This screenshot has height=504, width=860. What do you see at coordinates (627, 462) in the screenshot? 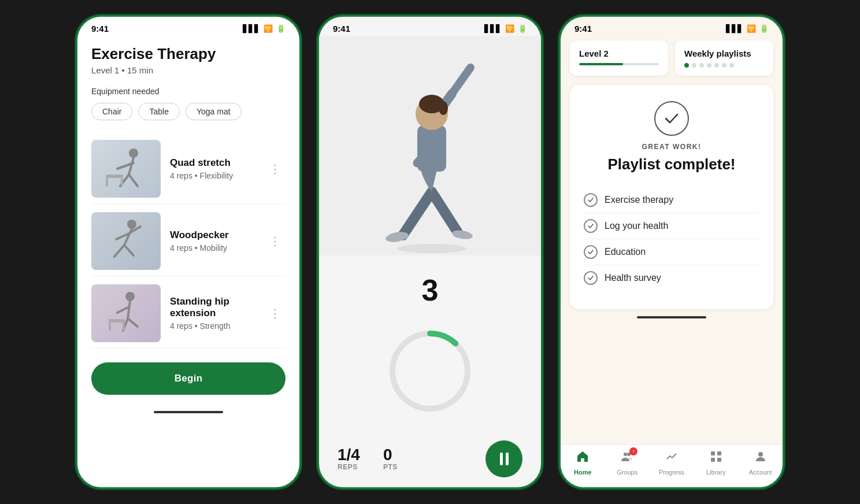
I see `nav-groups: ! Groups` at bounding box center [627, 462].